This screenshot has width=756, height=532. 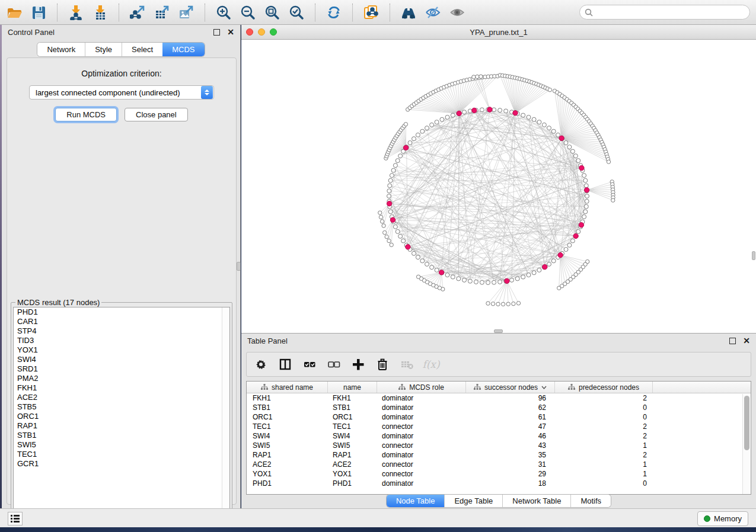 I want to click on open-file-button, so click(x=14, y=12).